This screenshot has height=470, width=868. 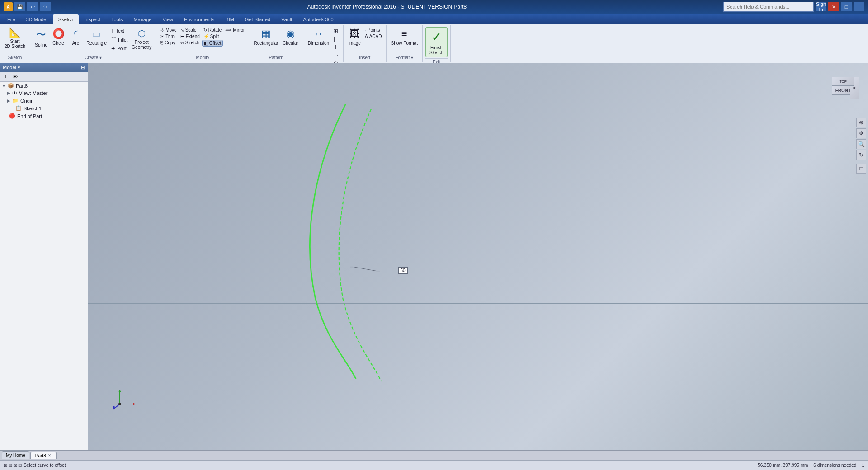 What do you see at coordinates (9, 101) in the screenshot?
I see `tree-expand-icon3: ▶` at bounding box center [9, 101].